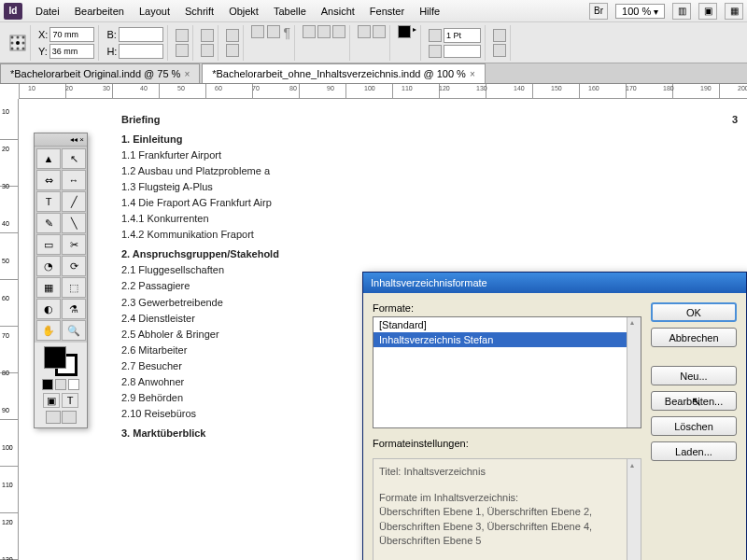  I want to click on toc-text: 2.8 Anwohner, so click(153, 383).